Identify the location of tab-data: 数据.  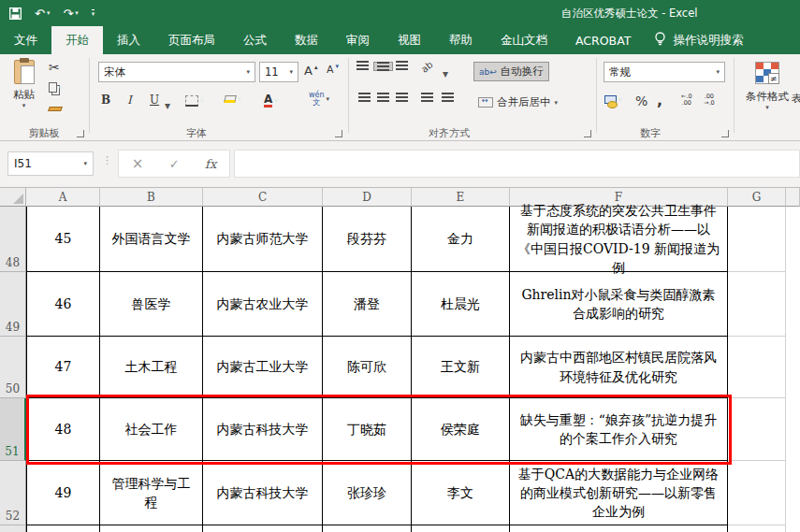
(307, 40).